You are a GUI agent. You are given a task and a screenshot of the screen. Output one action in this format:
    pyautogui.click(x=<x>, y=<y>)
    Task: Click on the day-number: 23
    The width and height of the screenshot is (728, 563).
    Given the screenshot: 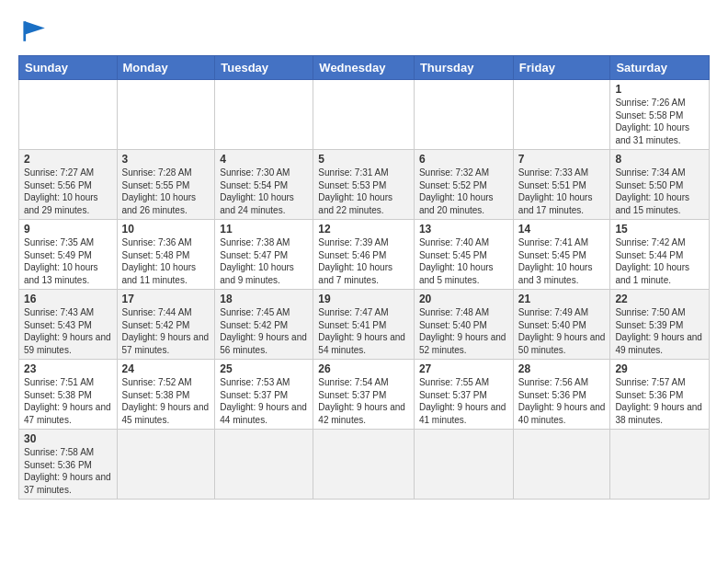 What is the action you would take?
    pyautogui.click(x=68, y=369)
    